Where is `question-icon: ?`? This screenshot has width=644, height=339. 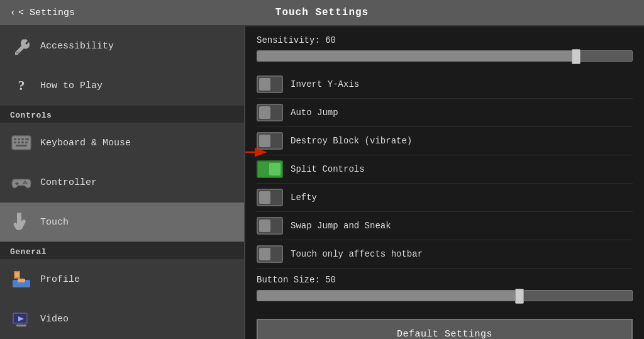 question-icon: ? is located at coordinates (21, 86).